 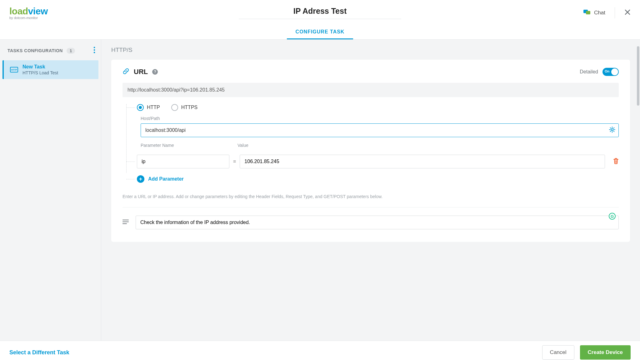 What do you see at coordinates (184, 107) in the screenshot?
I see `radio-https: HTTPS` at bounding box center [184, 107].